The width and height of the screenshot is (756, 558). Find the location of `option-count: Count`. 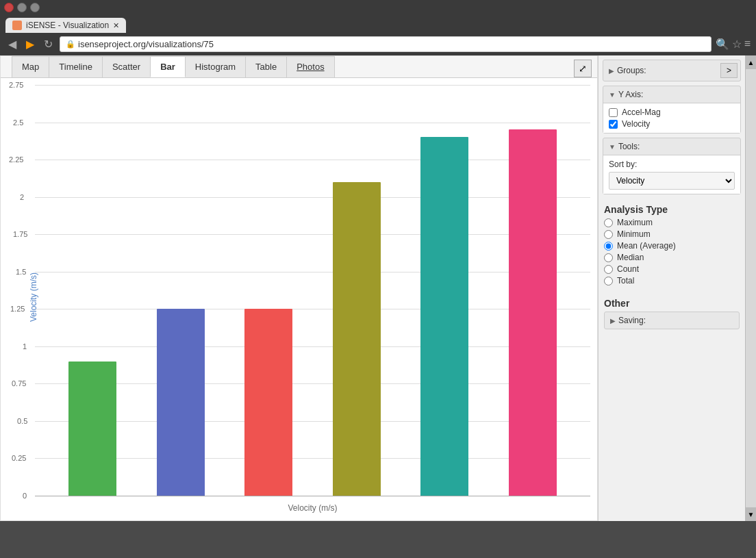

option-count: Count is located at coordinates (672, 269).